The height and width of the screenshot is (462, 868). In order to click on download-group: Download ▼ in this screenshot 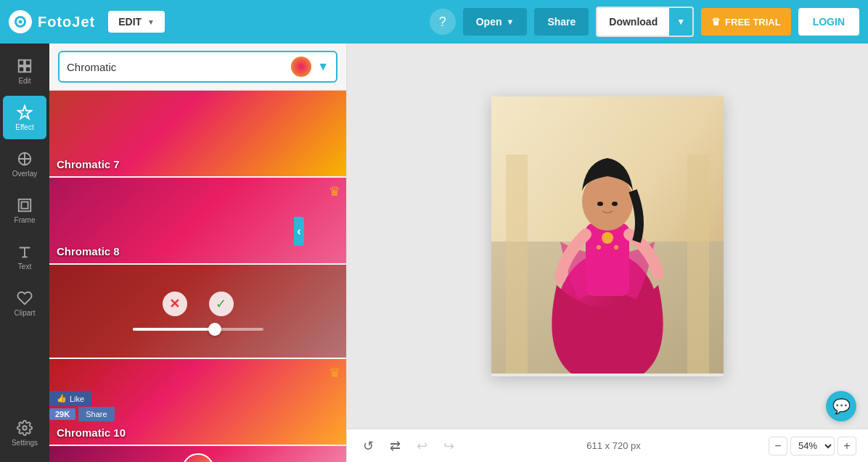, I will do `click(644, 22)`.